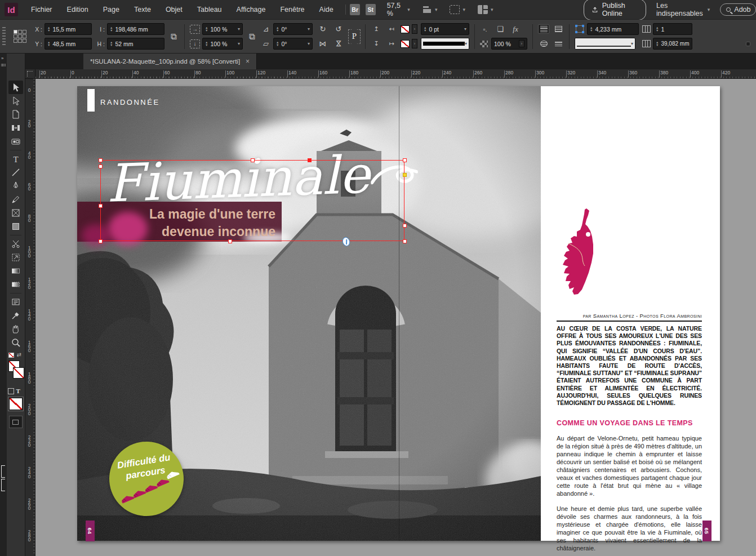  Describe the element at coordinates (16, 226) in the screenshot. I see `rectangle-tool` at that location.